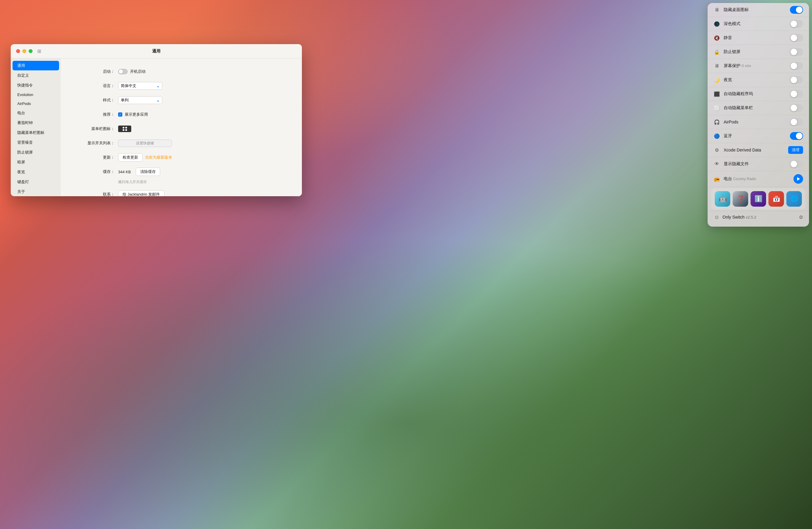 This screenshot has width=812, height=529. What do you see at coordinates (758, 80) in the screenshot?
I see `panel-row-night-shift: 🌙 夜览` at bounding box center [758, 80].